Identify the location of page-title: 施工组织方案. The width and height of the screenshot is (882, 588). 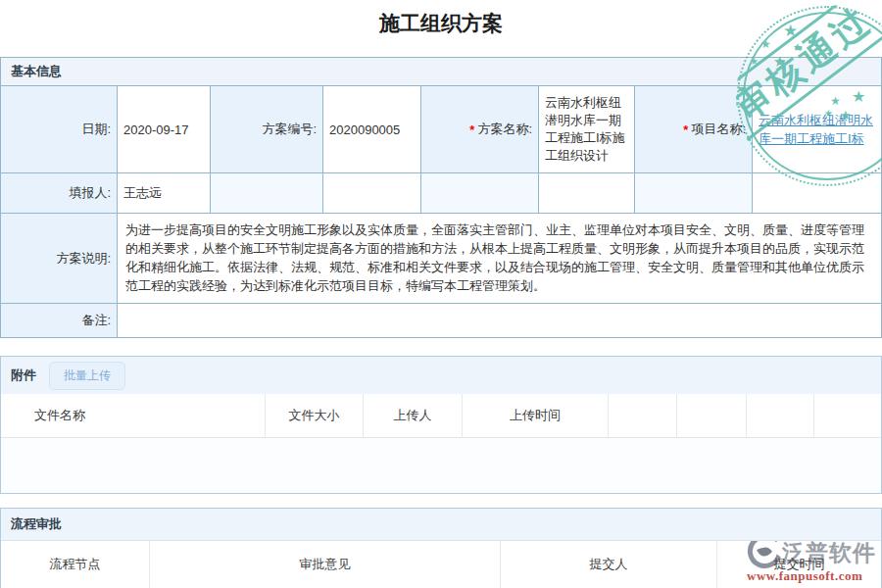
(441, 24).